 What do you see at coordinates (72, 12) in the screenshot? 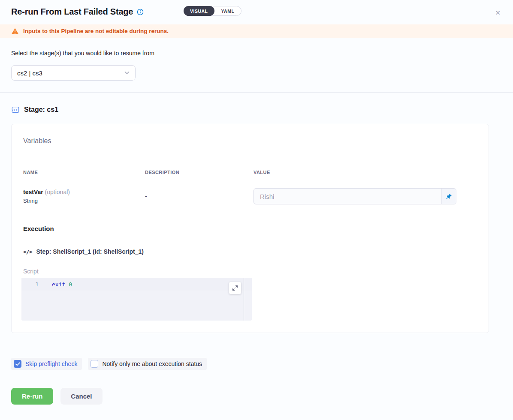
I see `page-title: Re-run From Last Failed Stage` at bounding box center [72, 12].